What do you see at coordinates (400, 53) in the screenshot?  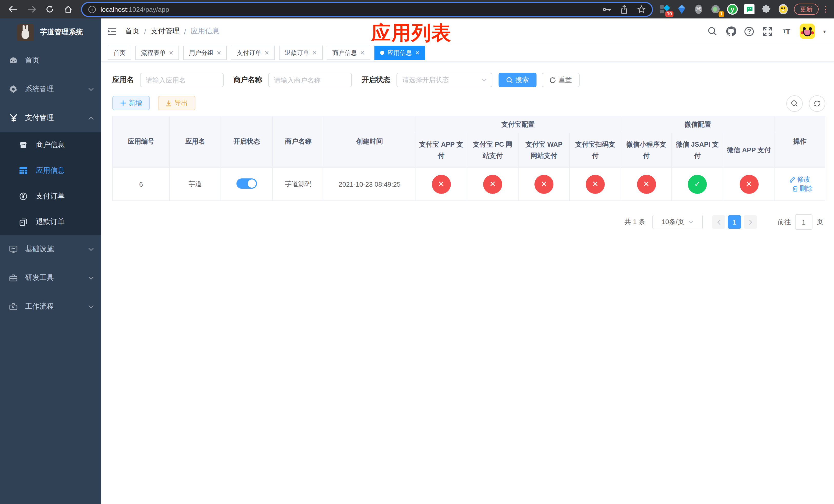 I see `tab-app-info: 应用信息✕` at bounding box center [400, 53].